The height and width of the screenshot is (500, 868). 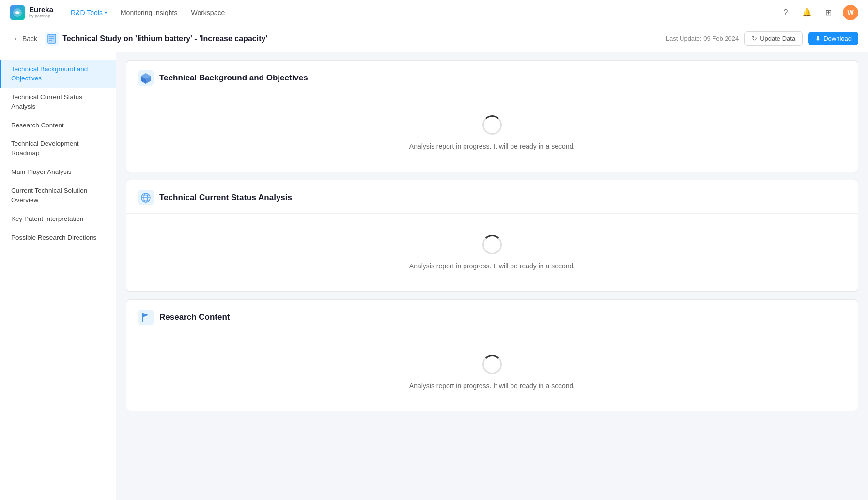 I want to click on nav-workspace: Workspace, so click(x=208, y=13).